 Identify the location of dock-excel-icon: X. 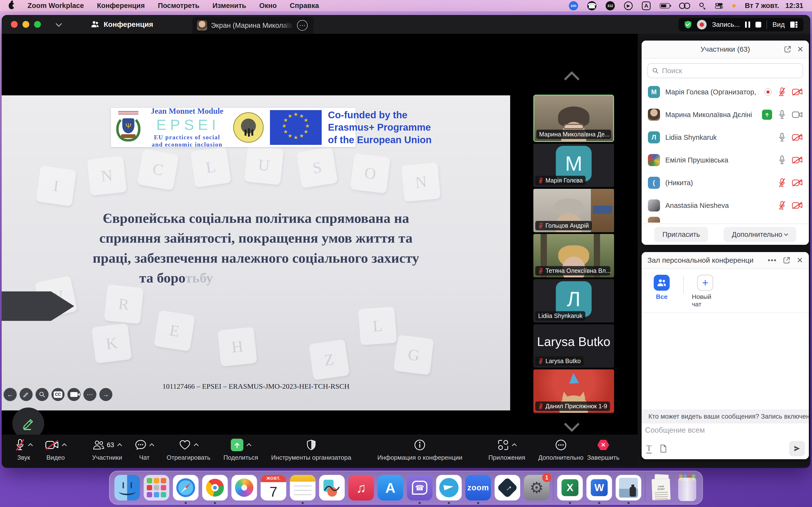
(570, 488).